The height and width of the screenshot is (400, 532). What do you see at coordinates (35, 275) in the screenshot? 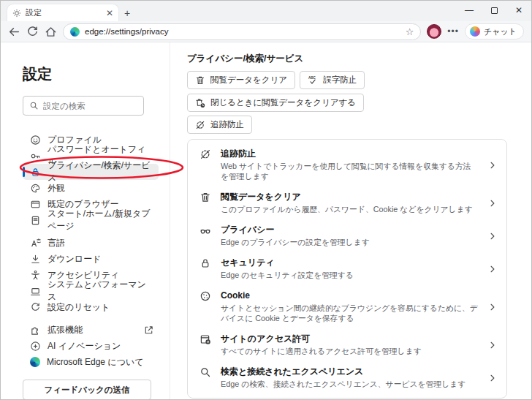
I see `accessibility-icon` at bounding box center [35, 275].